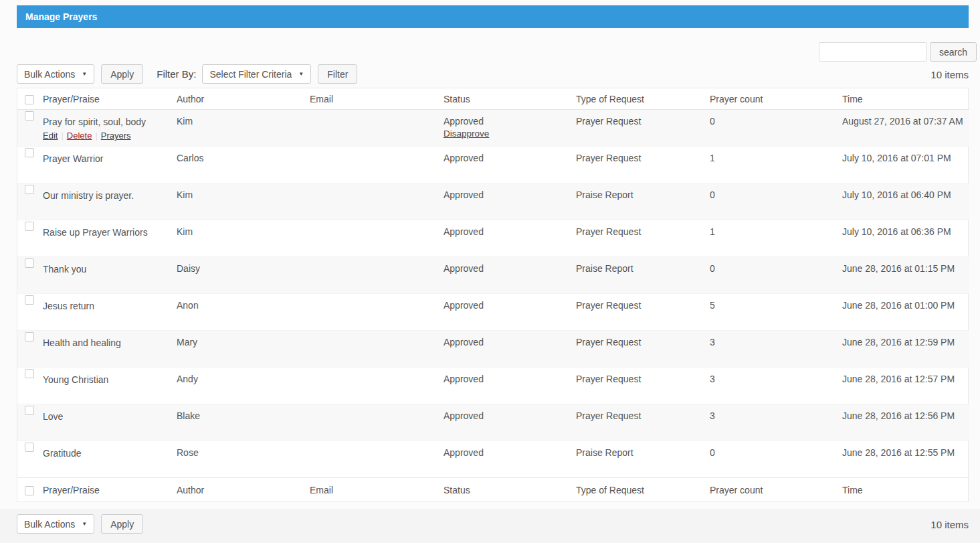 The image size is (980, 543). I want to click on items-count-top: 10 items, so click(950, 75).